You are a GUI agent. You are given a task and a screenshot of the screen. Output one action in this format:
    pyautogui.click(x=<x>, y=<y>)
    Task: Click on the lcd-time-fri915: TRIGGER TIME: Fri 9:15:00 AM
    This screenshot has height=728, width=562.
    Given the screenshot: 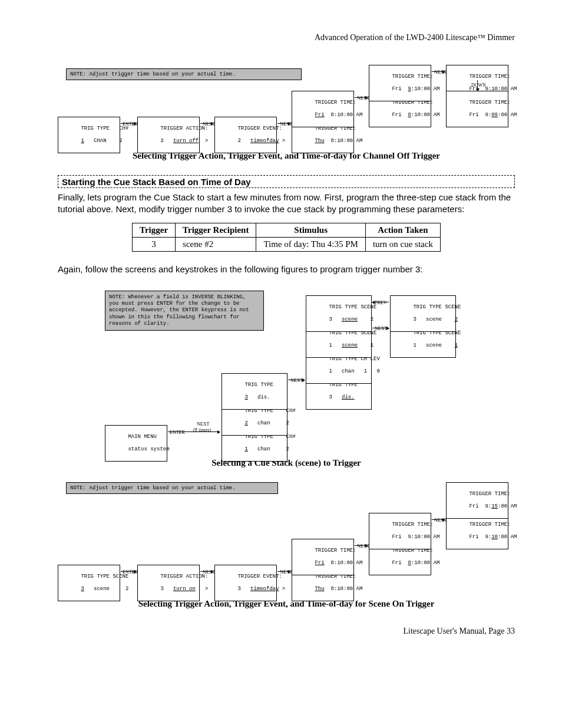 What is the action you would take?
    pyautogui.click(x=477, y=500)
    